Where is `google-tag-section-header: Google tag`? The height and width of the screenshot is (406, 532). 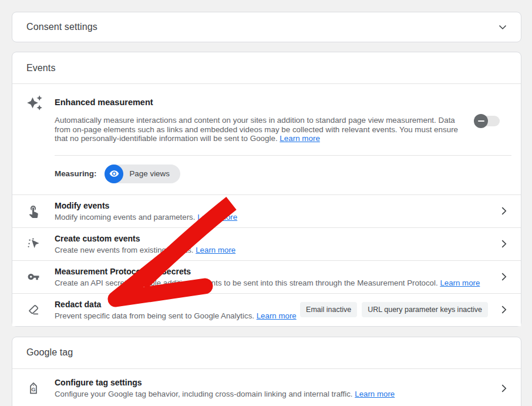 google-tag-section-header: Google tag is located at coordinates (267, 353).